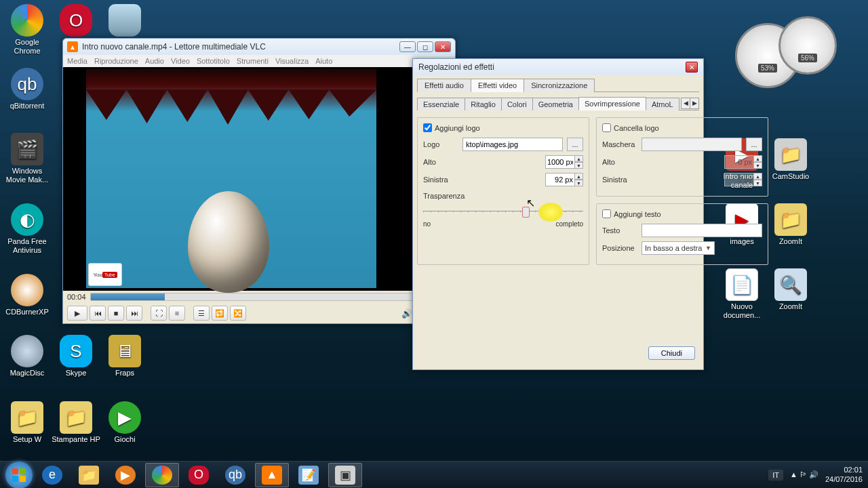 The width and height of the screenshot is (868, 488). What do you see at coordinates (808, 58) in the screenshot?
I see `gauge-value: 56%` at bounding box center [808, 58].